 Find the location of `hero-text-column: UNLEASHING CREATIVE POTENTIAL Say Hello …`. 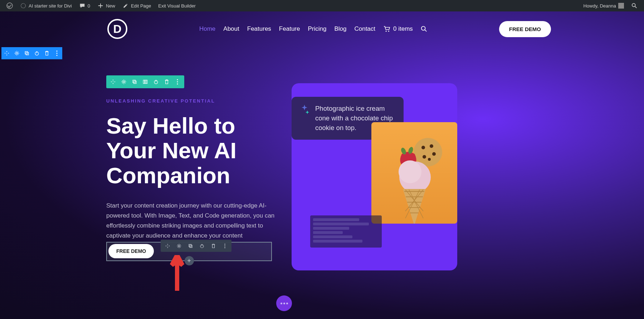

hero-text-column: UNLEASHING CREATIVE POTENTIAL Say Hello … is located at coordinates (192, 169).